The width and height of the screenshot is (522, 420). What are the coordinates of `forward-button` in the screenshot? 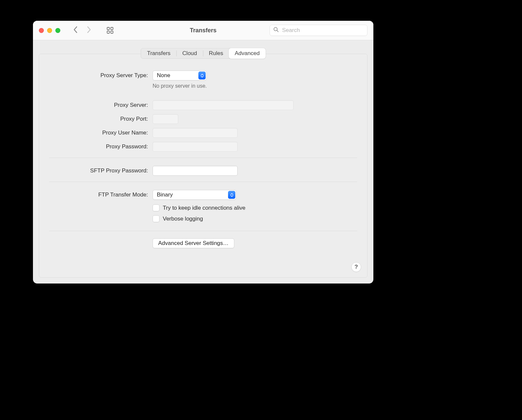 It's located at (89, 30).